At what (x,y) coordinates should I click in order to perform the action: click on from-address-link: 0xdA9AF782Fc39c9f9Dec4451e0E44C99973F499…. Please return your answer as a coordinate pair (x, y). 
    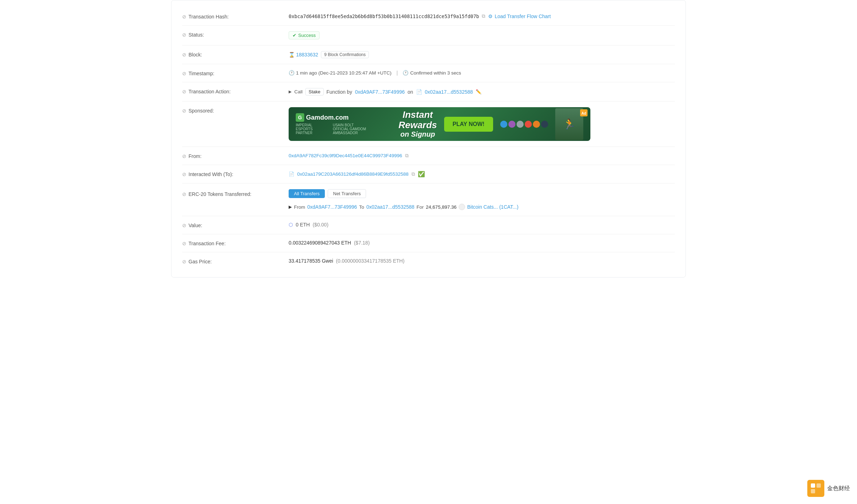
    Looking at the image, I should click on (345, 155).